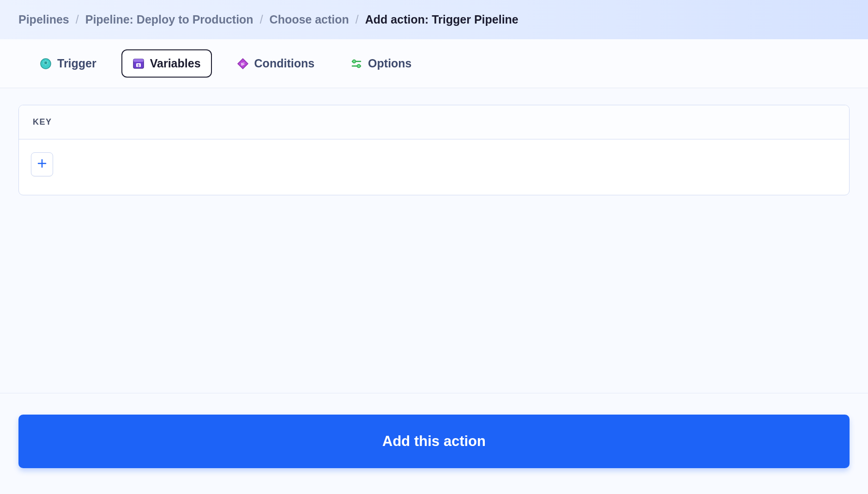  I want to click on variables-box-icon: $, so click(139, 64).